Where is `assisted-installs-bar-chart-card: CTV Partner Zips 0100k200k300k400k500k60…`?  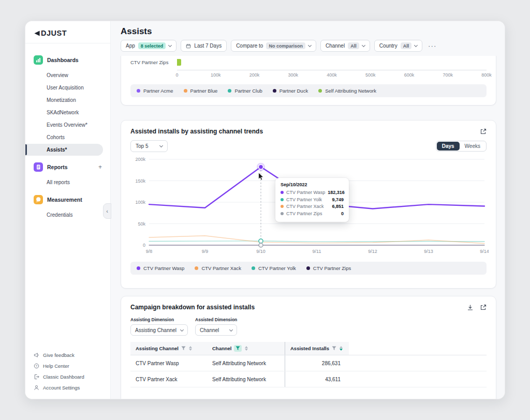
assisted-installs-bar-chart-card: CTV Partner Zips 0100k200k300k400k500k60… is located at coordinates (308, 81).